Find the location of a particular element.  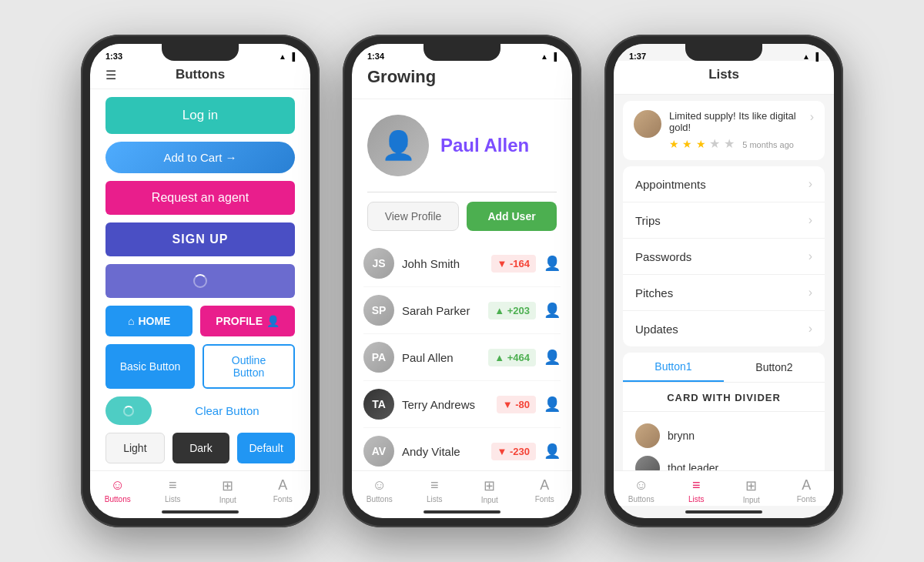

light-button: Light is located at coordinates (136, 448).